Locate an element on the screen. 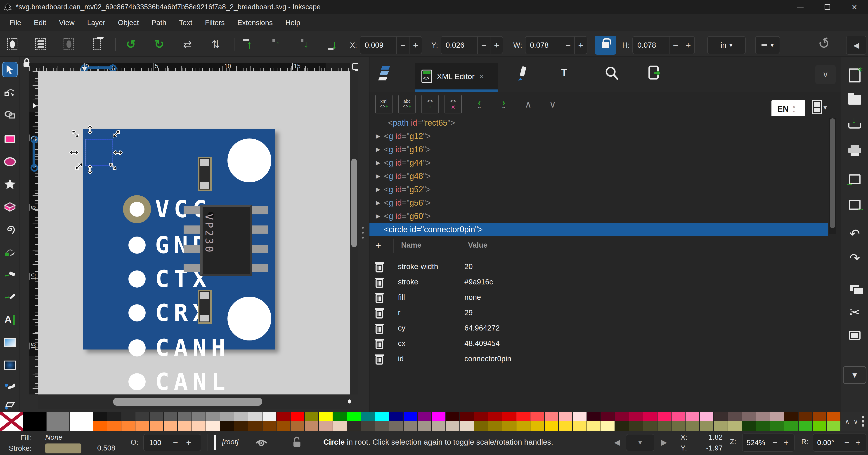 Image resolution: width=868 pixels, height=455 pixels. vertical-ruler: 051015 is located at coordinates (34, 233).